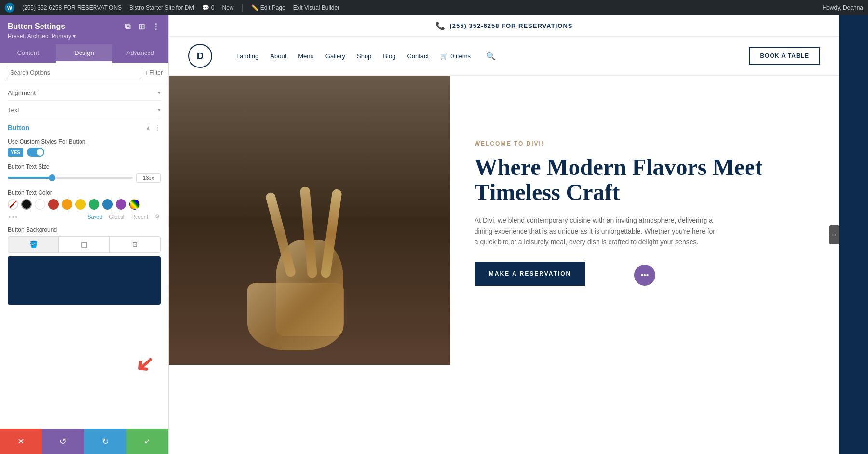 The width and height of the screenshot is (868, 454). Describe the element at coordinates (455, 56) in the screenshot. I see `nav-cart: 🛒 0 items` at that location.